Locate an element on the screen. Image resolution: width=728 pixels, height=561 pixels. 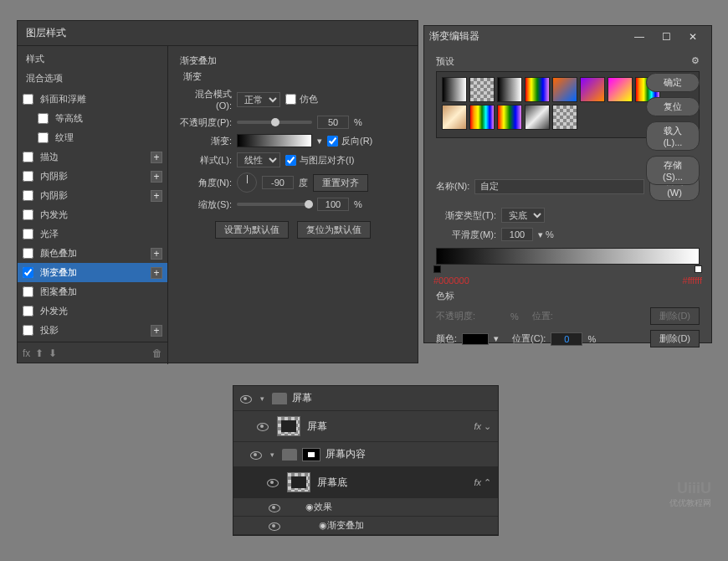
reset-default-button: 复位为默认值 is located at coordinates (334, 229).